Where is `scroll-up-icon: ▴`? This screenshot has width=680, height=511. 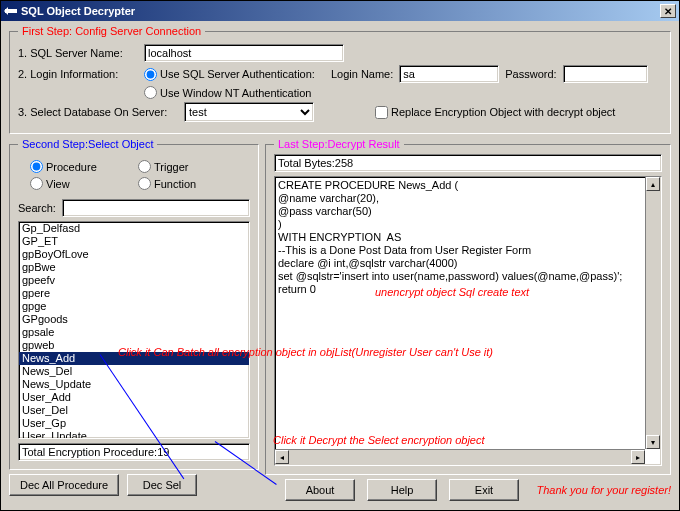
scroll-up-icon: ▴ is located at coordinates (653, 184).